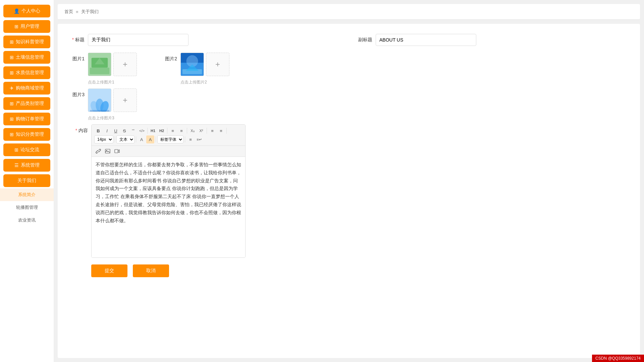 The image size is (644, 362). I want to click on toolbar-video, so click(117, 151).